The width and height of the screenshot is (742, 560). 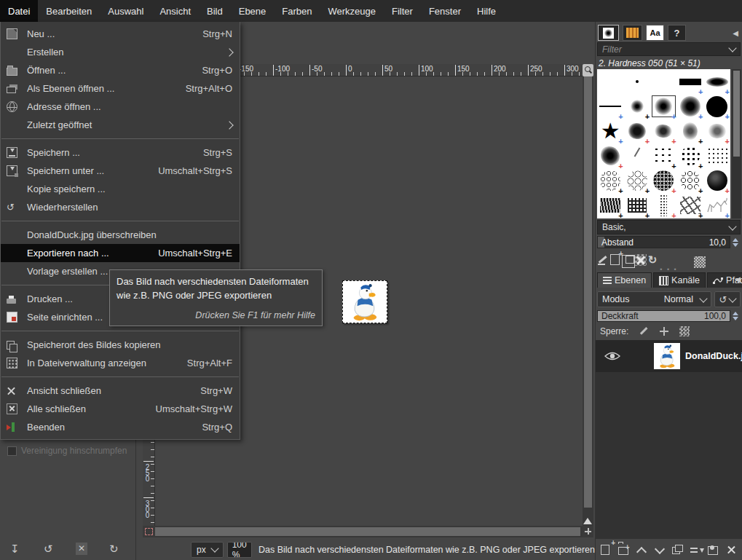 I want to click on menu-item-speicherort-kopieren: Speicherort des Bildes kopieren, so click(x=120, y=345).